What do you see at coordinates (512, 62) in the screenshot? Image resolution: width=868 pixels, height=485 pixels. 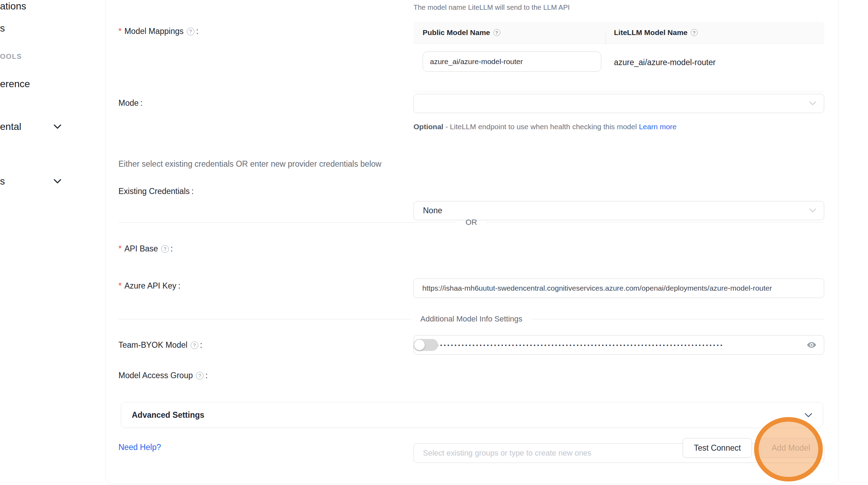 I see `public-model-name-input: azure_ai/azure-model-router` at bounding box center [512, 62].